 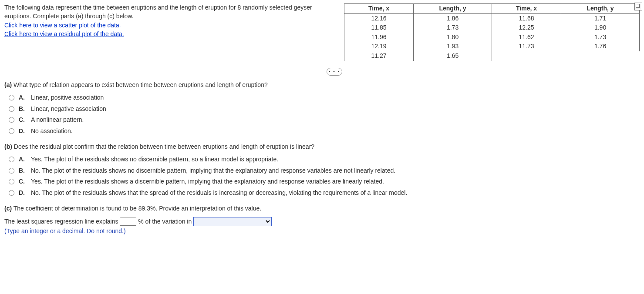 I want to click on qa-option-a-radio, so click(x=11, y=97).